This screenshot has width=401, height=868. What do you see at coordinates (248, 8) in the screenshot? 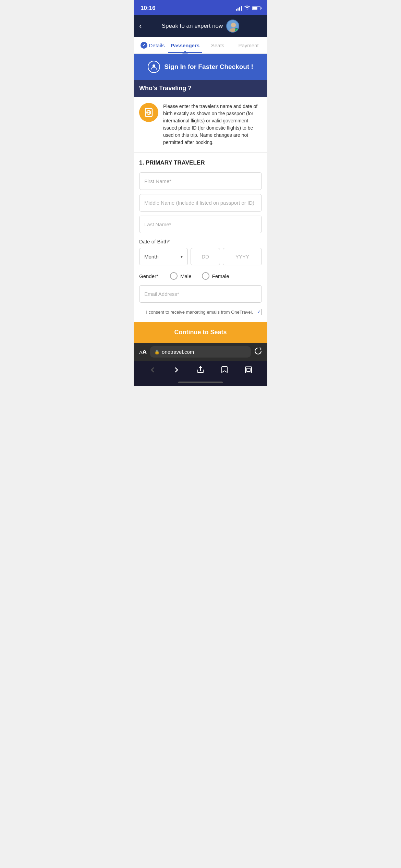
I see `status-icons` at bounding box center [248, 8].